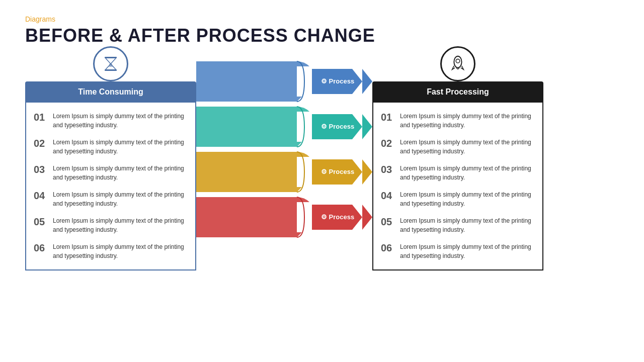  Describe the element at coordinates (458, 64) in the screenshot. I see `rocket-icon-container` at that location.